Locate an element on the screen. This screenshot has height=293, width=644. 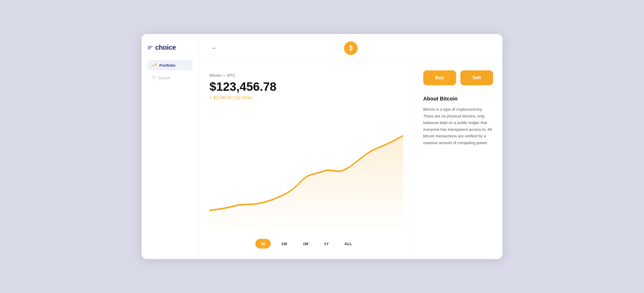
time-tabs: 1D 1W 1M 1Y ALL is located at coordinates (306, 242).